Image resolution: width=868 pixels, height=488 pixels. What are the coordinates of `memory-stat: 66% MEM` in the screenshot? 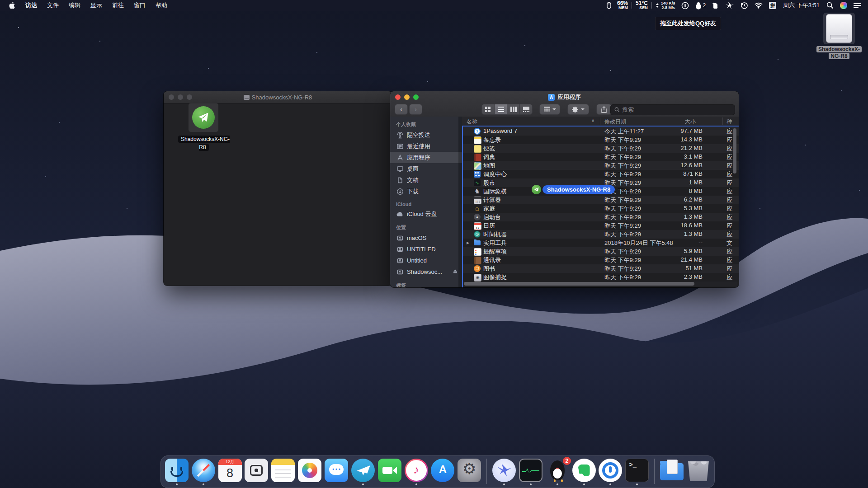 It's located at (623, 5).